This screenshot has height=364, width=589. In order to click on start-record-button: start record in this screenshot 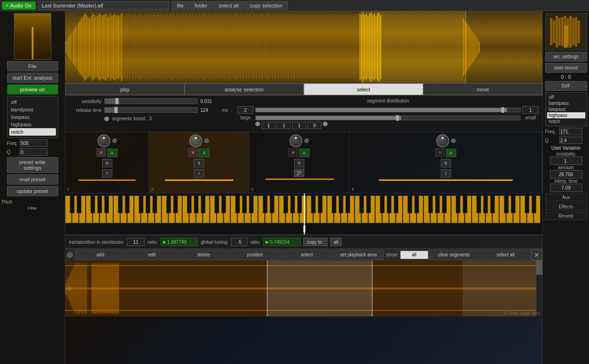, I will do `click(566, 68)`.